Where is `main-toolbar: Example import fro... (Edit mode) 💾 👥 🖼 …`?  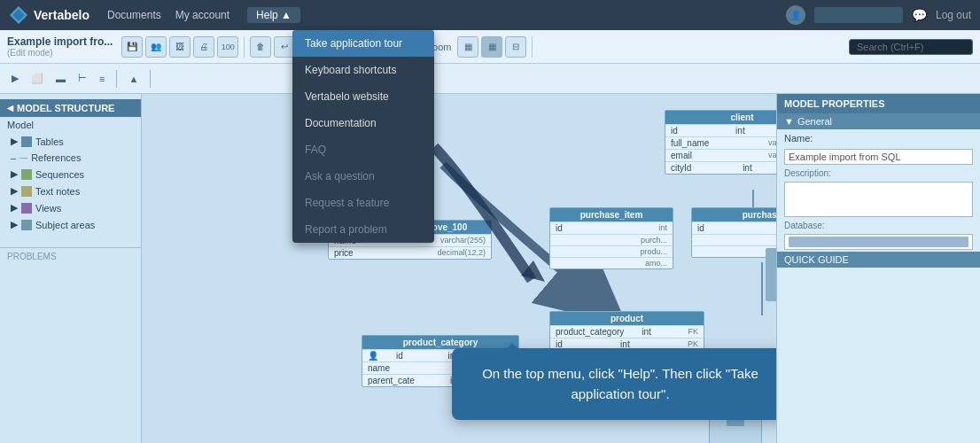 main-toolbar: Example import fro... (Edit mode) 💾 👥 🖼 … is located at coordinates (490, 47).